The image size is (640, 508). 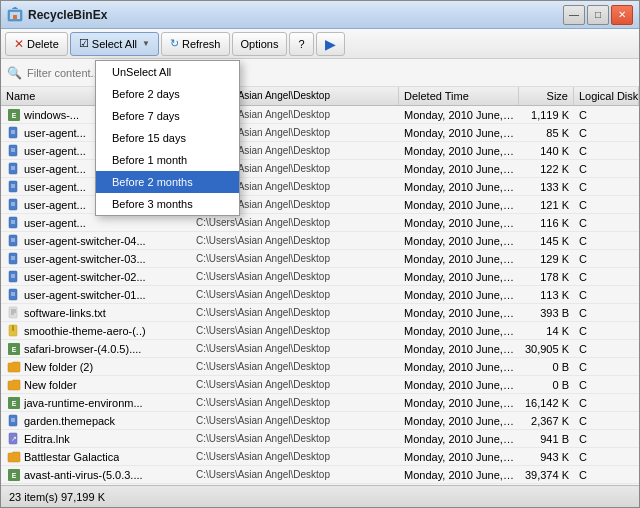 I want to click on table-row: New folder C:\Users\Asian Angel\Desktop …, so click(x=320, y=385).